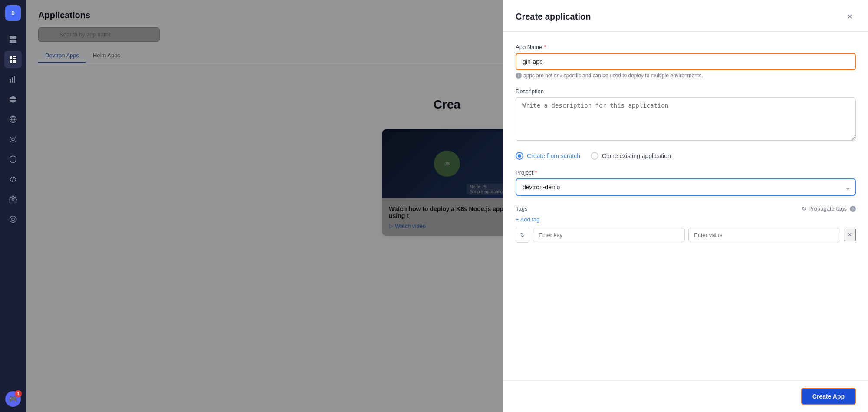 Image resolution: width=868 pixels, height=412 pixels. Describe the element at coordinates (686, 115) in the screenshot. I see `description-group: Description` at that location.